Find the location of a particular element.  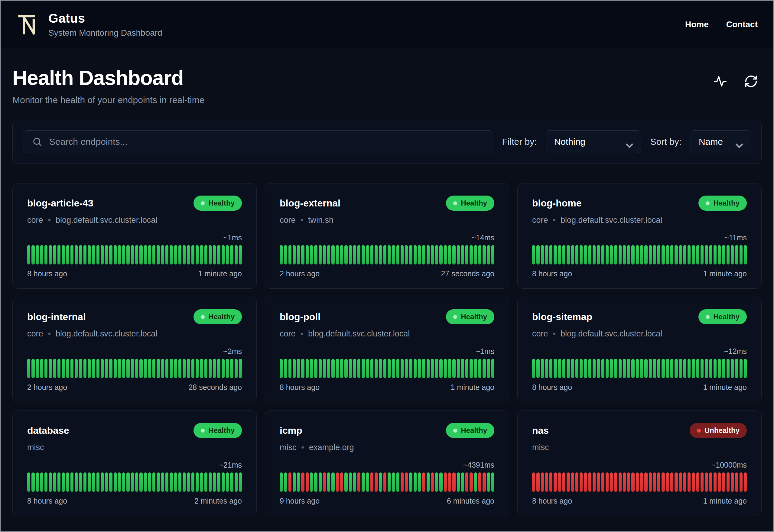

filter-select: Nothing is located at coordinates (594, 142).